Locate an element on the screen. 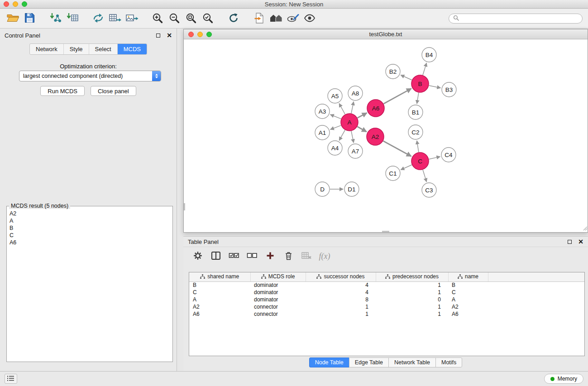  show-panels-button is located at coordinates (11, 379).